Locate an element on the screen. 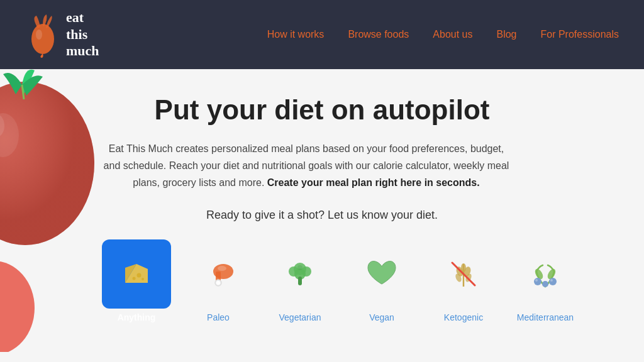 The width and height of the screenshot is (644, 362). diet-vegan: Vegan is located at coordinates (382, 281).